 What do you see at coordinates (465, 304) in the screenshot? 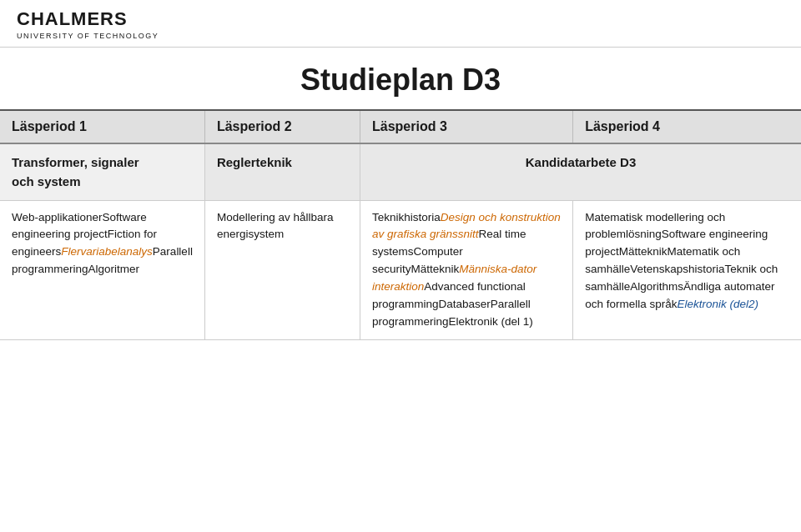
I see `cell-item: Databaser` at bounding box center [465, 304].